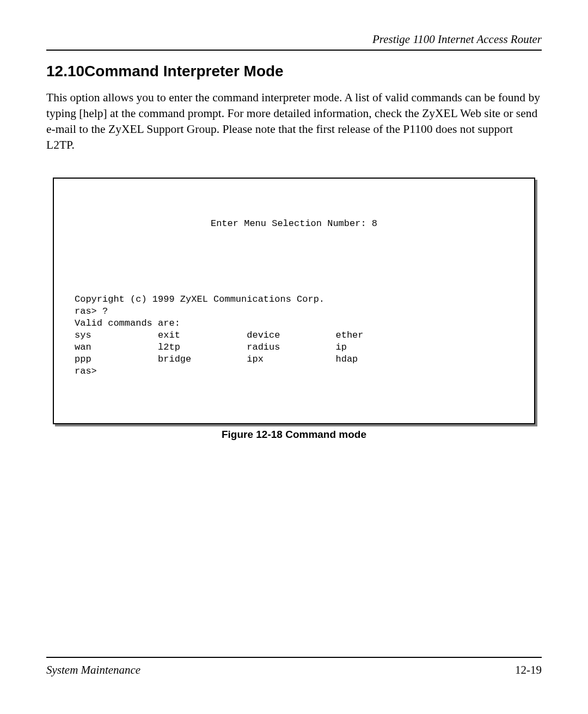 The image size is (588, 714). What do you see at coordinates (184, 71) in the screenshot?
I see `section-title-text: Command Interpreter Mode` at bounding box center [184, 71].